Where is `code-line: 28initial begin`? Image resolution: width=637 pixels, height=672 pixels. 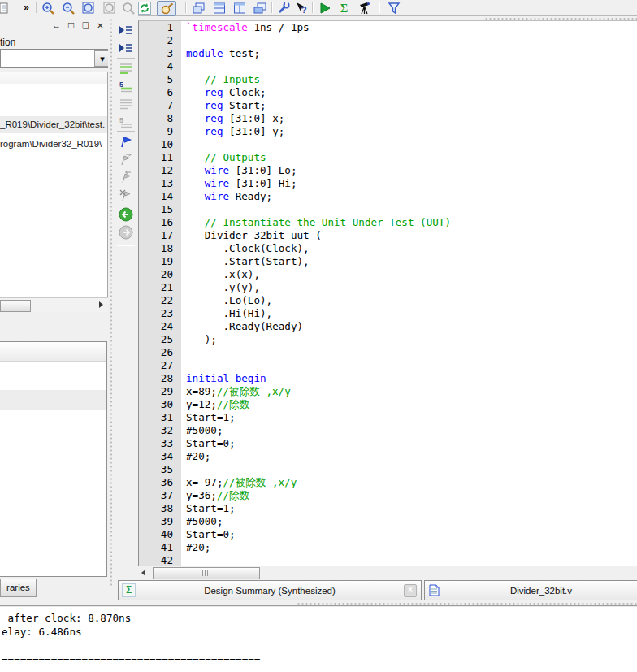 code-line: 28initial begin is located at coordinates (388, 379).